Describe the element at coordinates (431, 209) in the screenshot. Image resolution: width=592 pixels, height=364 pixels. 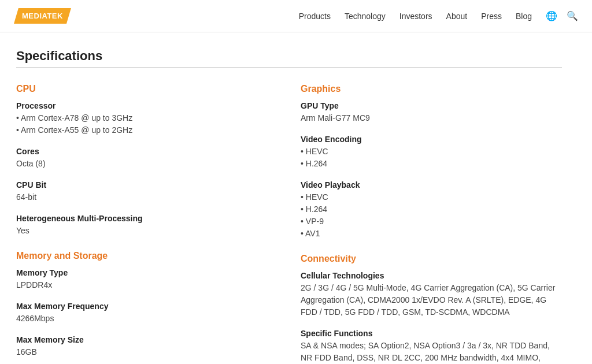
I see `video-playback-value-1: H.264` at that location.